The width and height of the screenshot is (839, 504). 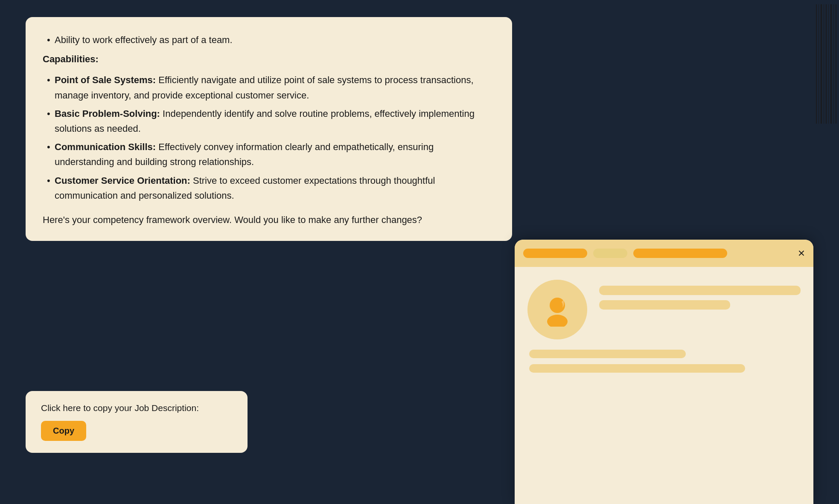 What do you see at coordinates (269, 220) in the screenshot?
I see `summary-text: Here's your competency framework overvie…` at bounding box center [269, 220].